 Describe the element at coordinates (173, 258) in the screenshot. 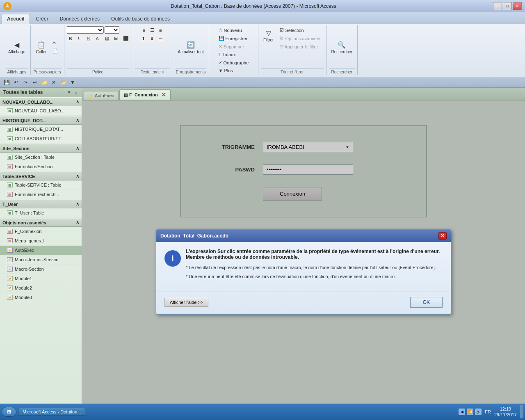

I see `dialog-info-icon: i` at that location.